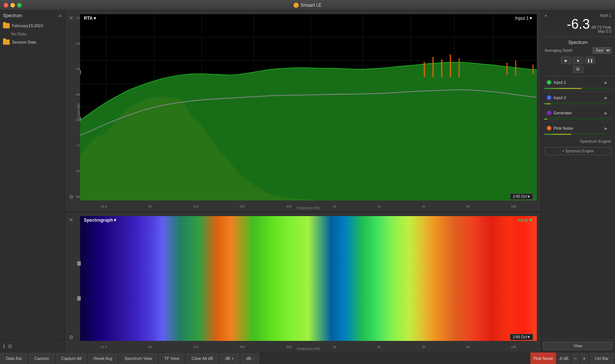 This screenshot has height=364, width=615. Describe the element at coordinates (547, 104) in the screenshot. I see `channel-input2-level-fill` at that location.